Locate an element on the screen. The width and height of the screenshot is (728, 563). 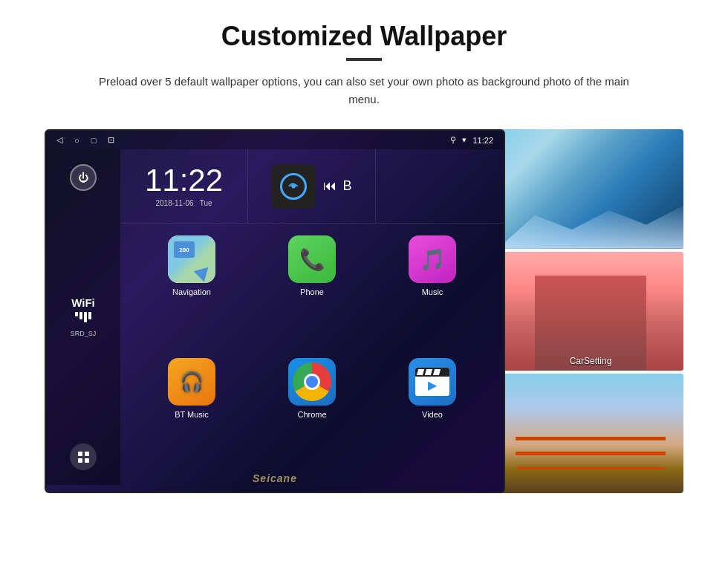
bluetooth-symbol: 🎧 is located at coordinates (192, 382).